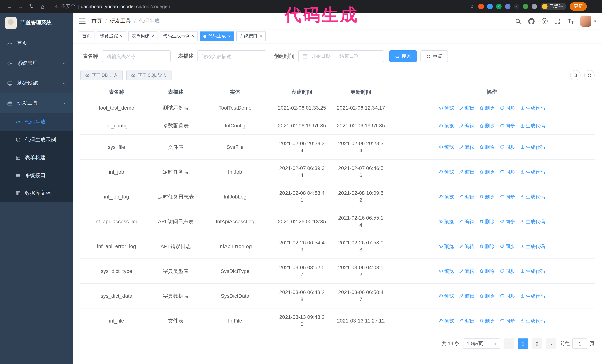 Image resolution: width=602 pixels, height=364 pixels. I want to click on sidebar-item-dev-tools: 研发工具, so click(37, 103).